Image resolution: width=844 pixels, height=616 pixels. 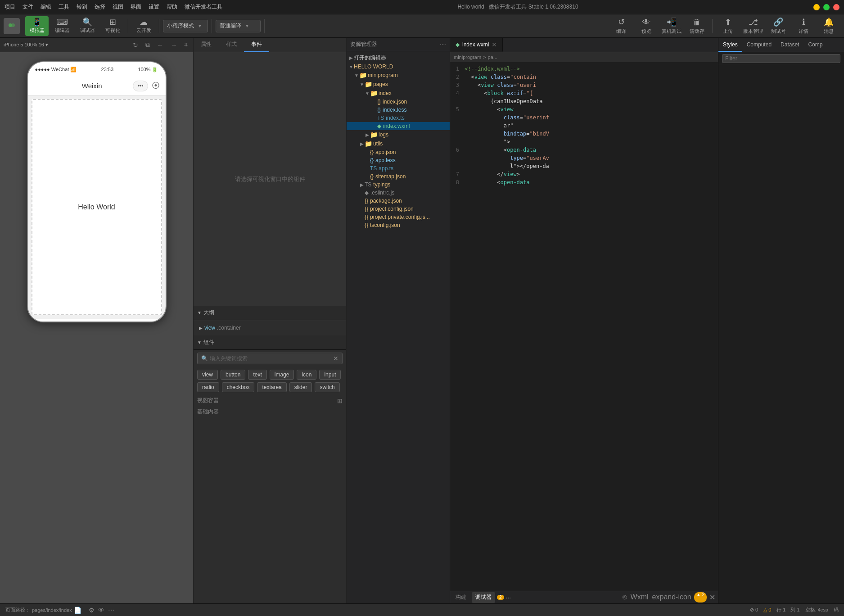 What do you see at coordinates (398, 193) in the screenshot?
I see `eslint-file: ◆ .eslintrc.js` at bounding box center [398, 193].